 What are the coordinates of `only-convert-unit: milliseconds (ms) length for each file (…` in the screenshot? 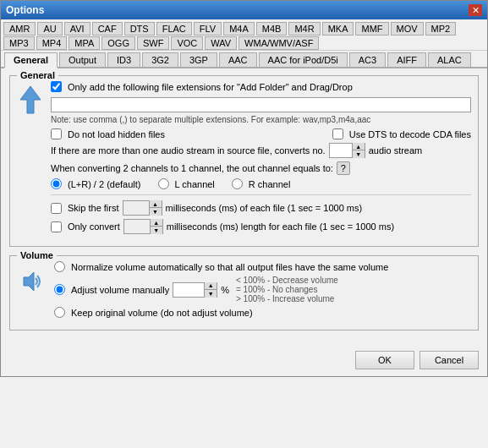 It's located at (281, 227).